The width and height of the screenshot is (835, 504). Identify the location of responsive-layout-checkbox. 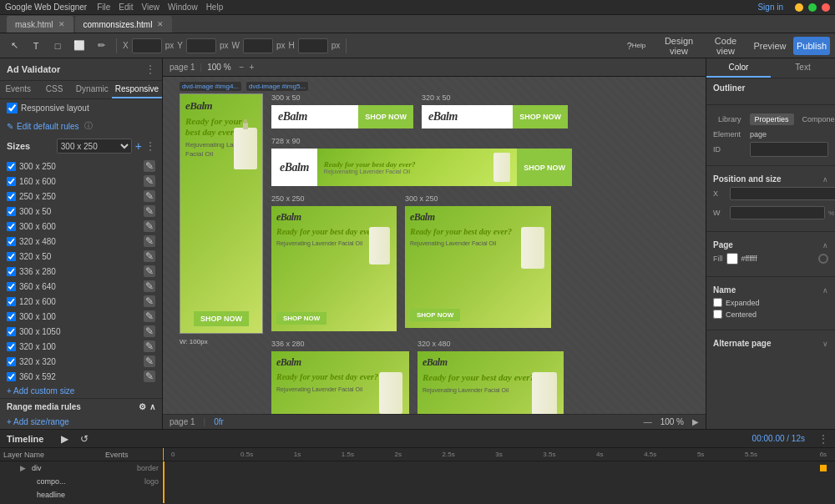
(12, 108).